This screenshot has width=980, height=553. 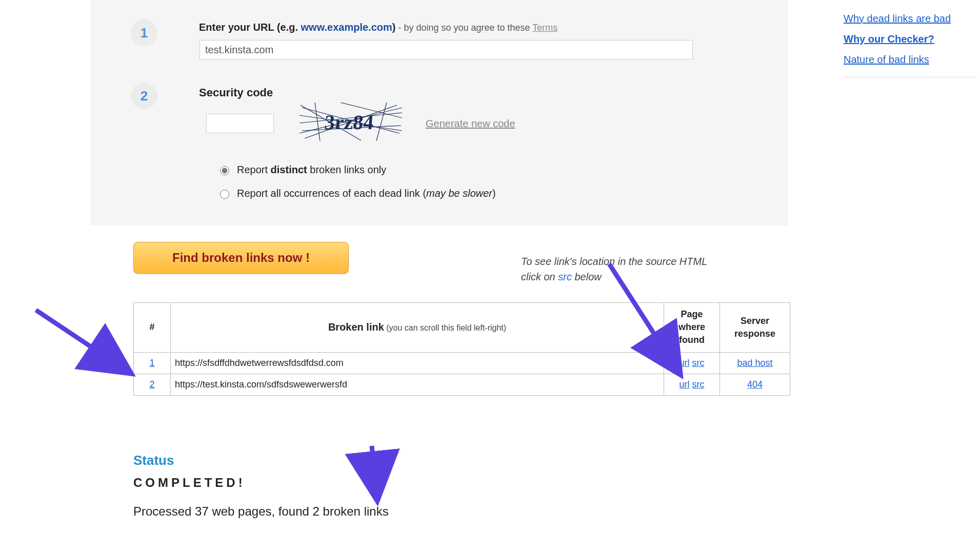 What do you see at coordinates (225, 171) in the screenshot?
I see `radio-distinct-input` at bounding box center [225, 171].